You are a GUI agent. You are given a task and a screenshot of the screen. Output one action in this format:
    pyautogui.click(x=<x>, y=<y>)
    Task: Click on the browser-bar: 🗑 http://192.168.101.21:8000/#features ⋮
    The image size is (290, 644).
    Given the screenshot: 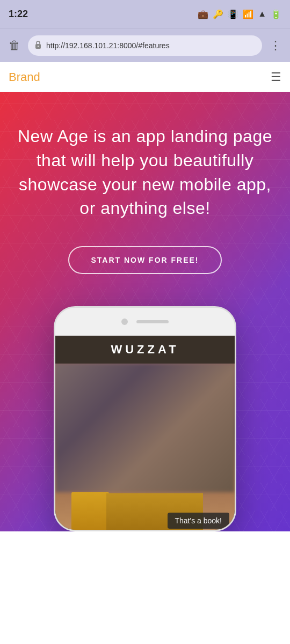 What is the action you would take?
    pyautogui.click(x=145, y=45)
    